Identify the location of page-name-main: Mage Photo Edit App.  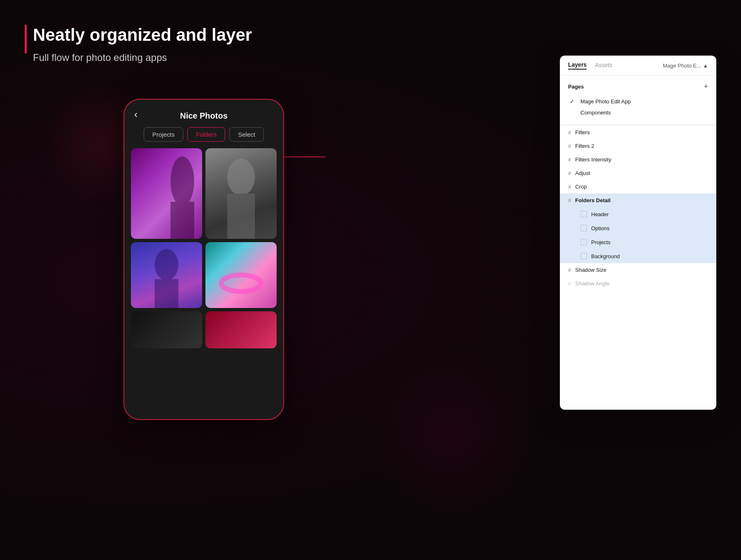
(606, 101).